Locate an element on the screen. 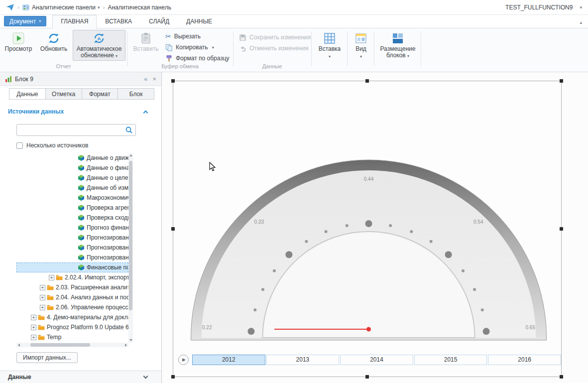 The image size is (588, 383). tree-item: +Temp is located at coordinates (73, 337).